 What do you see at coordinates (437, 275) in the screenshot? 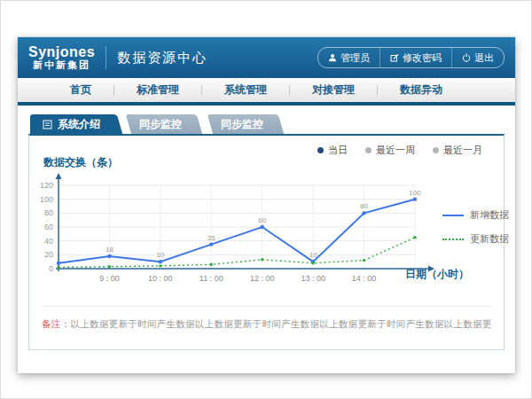
I see `x-axis-title: 日期（小时）` at bounding box center [437, 275].